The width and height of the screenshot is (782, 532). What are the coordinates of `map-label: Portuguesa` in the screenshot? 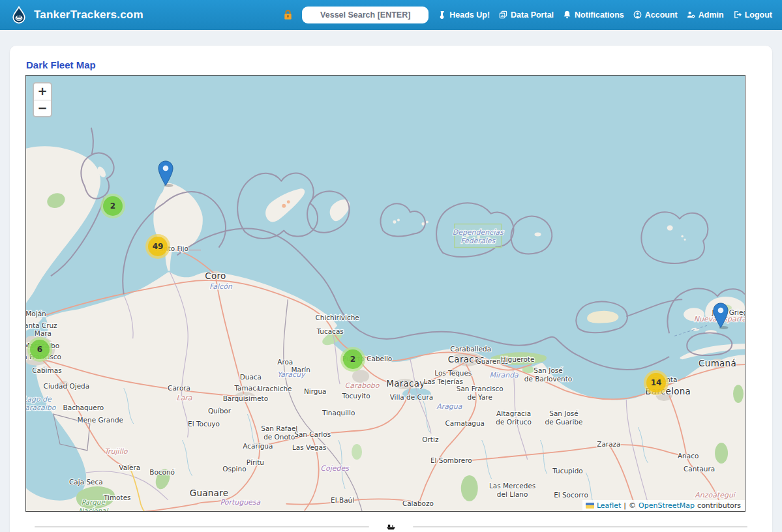 It's located at (241, 502).